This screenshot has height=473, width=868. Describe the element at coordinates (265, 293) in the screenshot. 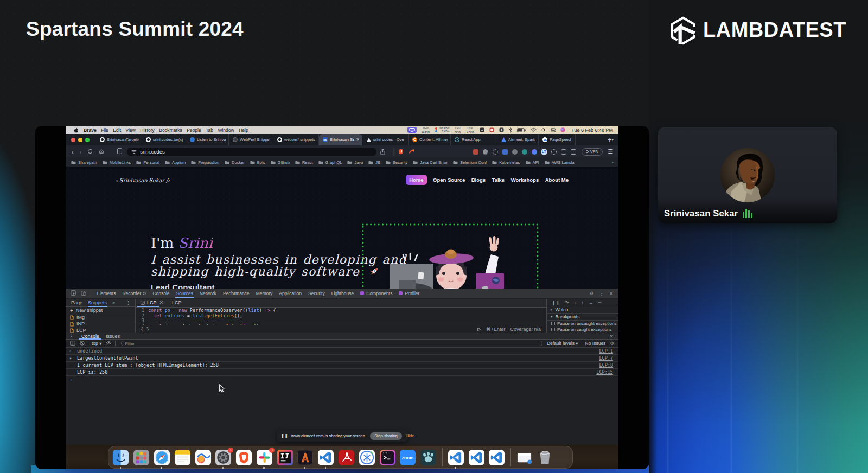

I see `devtools-tab-memory: Memory` at that location.